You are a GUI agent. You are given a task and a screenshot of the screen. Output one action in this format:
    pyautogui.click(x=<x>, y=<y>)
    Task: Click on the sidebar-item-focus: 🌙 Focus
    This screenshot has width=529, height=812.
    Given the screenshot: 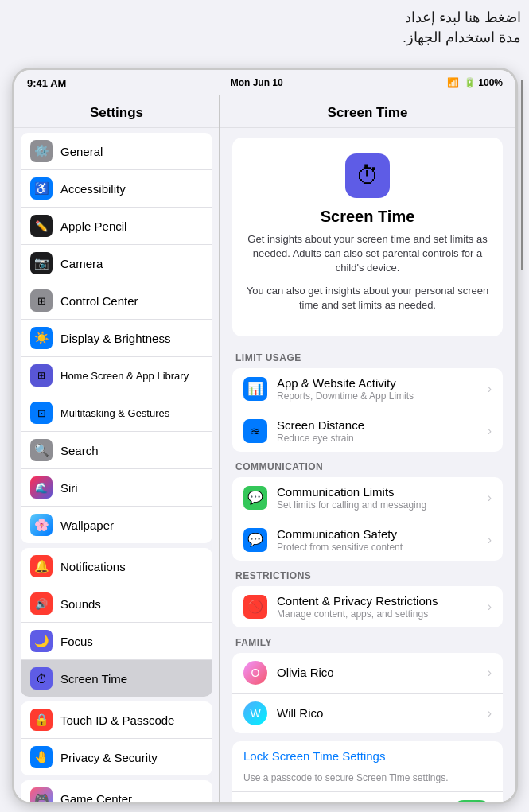 What is the action you would take?
    pyautogui.click(x=116, y=641)
    